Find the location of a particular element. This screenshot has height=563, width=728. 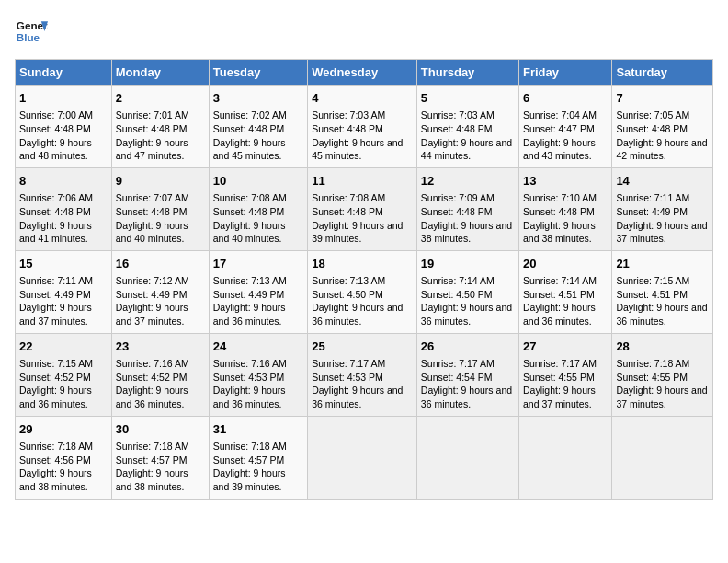

calendar-cell: 5Sunrise: 7:03 AMSunset: 4:48 PMDaylight… is located at coordinates (467, 127).